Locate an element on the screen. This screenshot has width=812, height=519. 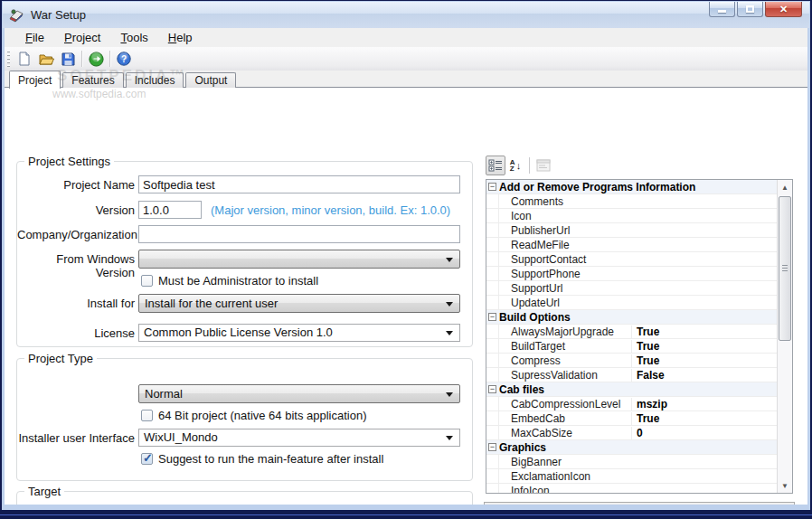
save-file-button is located at coordinates (68, 59).